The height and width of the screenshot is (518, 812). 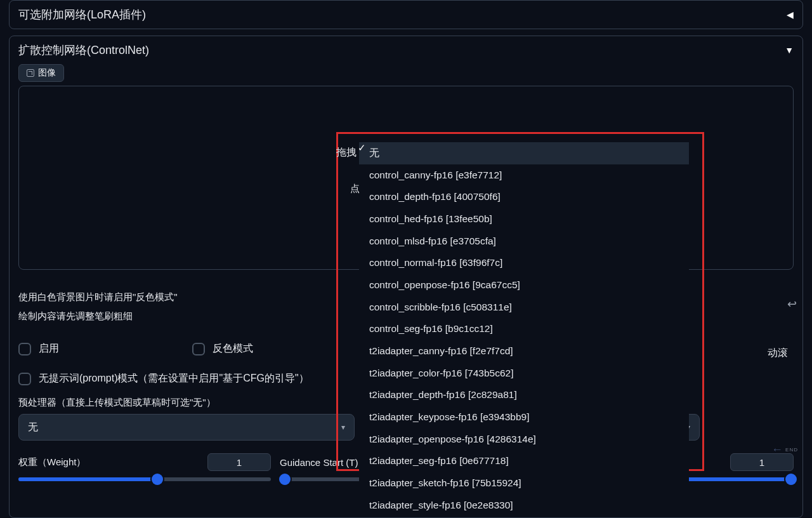 What do you see at coordinates (524, 418) in the screenshot?
I see `dropdown-item: t2iadapter_keypose-fp16 [e3943bb9]` at bounding box center [524, 418].